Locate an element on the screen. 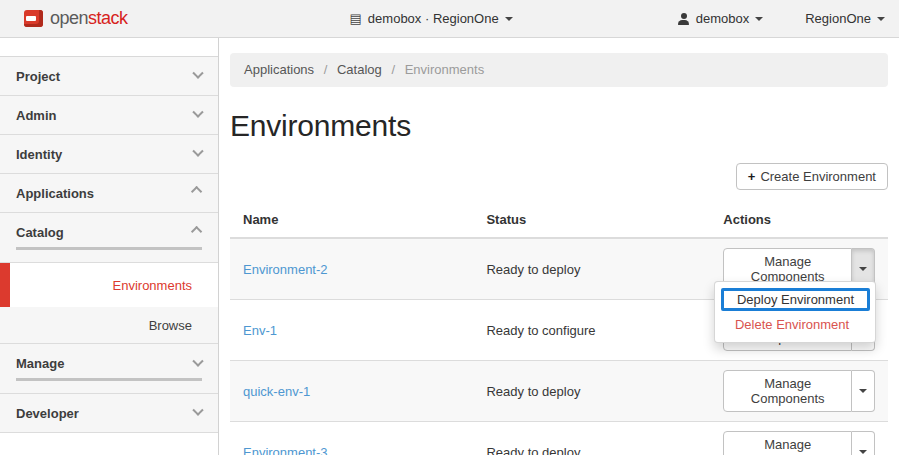 This screenshot has height=455, width=899. column-header-status: Status is located at coordinates (592, 221).